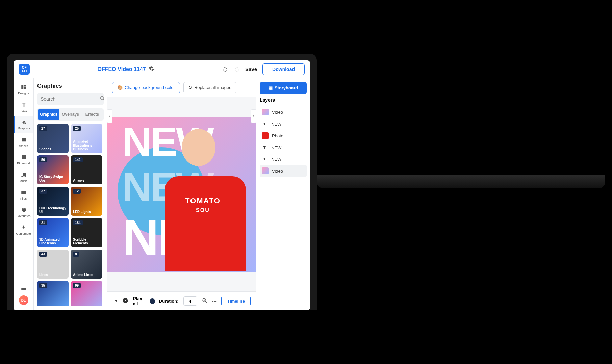  Describe the element at coordinates (125, 301) in the screenshot. I see `play-icon` at that location.